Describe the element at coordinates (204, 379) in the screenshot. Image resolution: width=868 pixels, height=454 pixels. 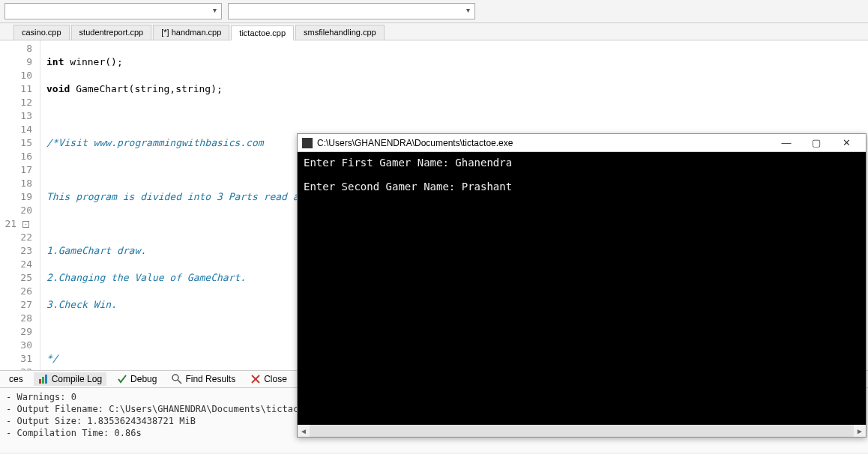
I see `btab-find-results: Find Results` at that location.